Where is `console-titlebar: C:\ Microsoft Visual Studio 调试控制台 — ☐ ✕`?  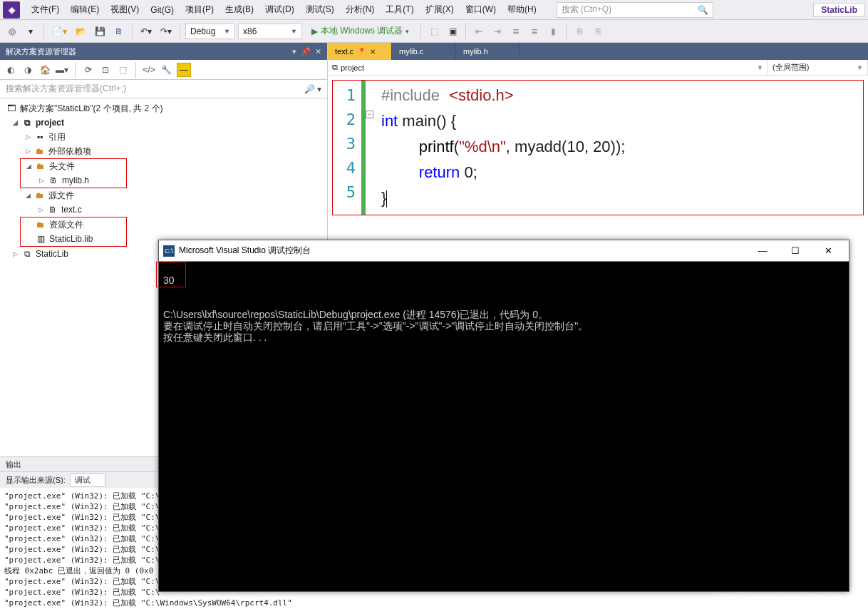
console-titlebar: C:\ Microsoft Visual Studio 调试控制台 — ☐ ✕ is located at coordinates (504, 251).